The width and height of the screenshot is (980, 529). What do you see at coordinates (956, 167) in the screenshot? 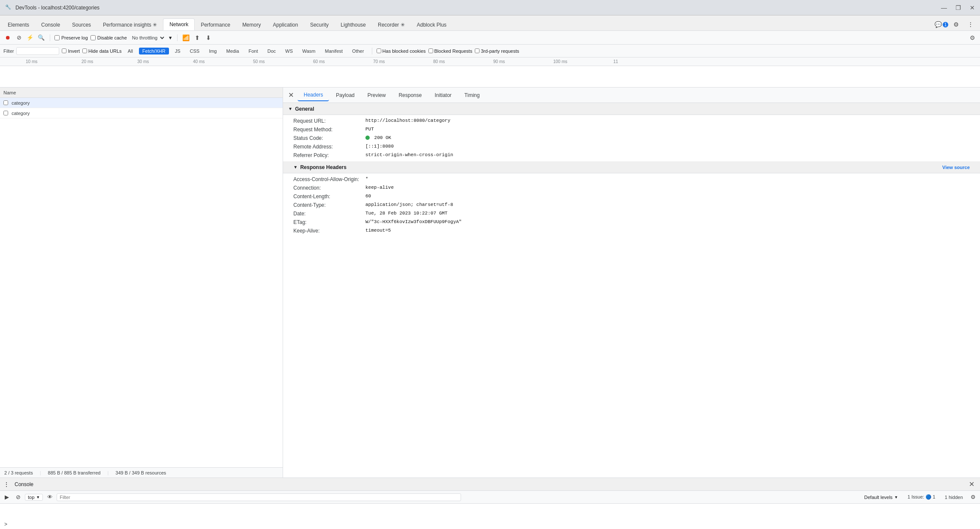
I see `view-source-link: View source` at bounding box center [956, 167].